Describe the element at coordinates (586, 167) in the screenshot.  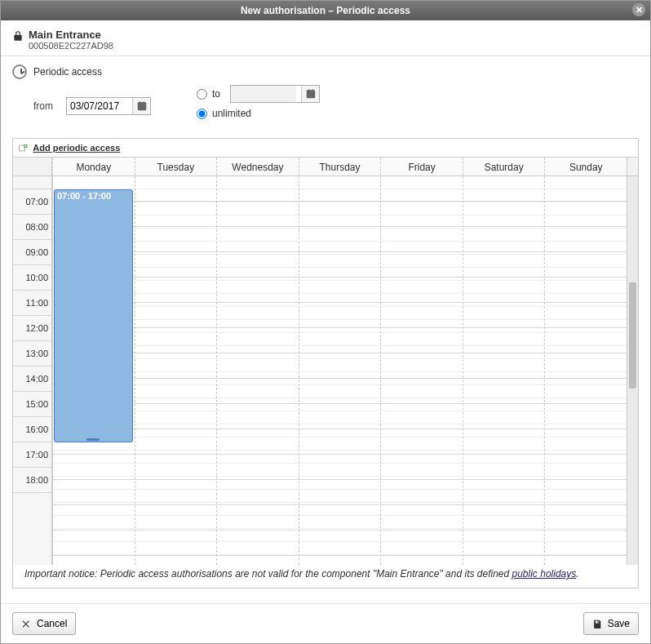
I see `day-header-sun: Sunday` at that location.